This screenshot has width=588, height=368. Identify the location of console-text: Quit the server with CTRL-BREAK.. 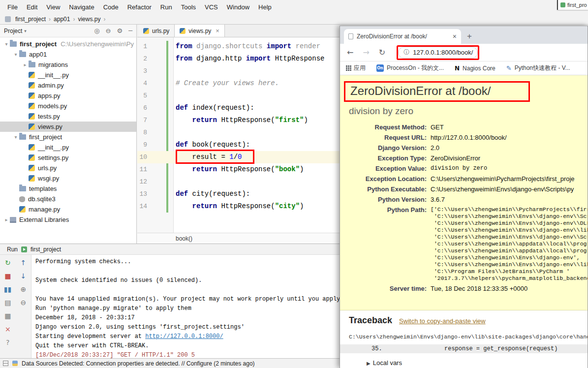
(92, 346).